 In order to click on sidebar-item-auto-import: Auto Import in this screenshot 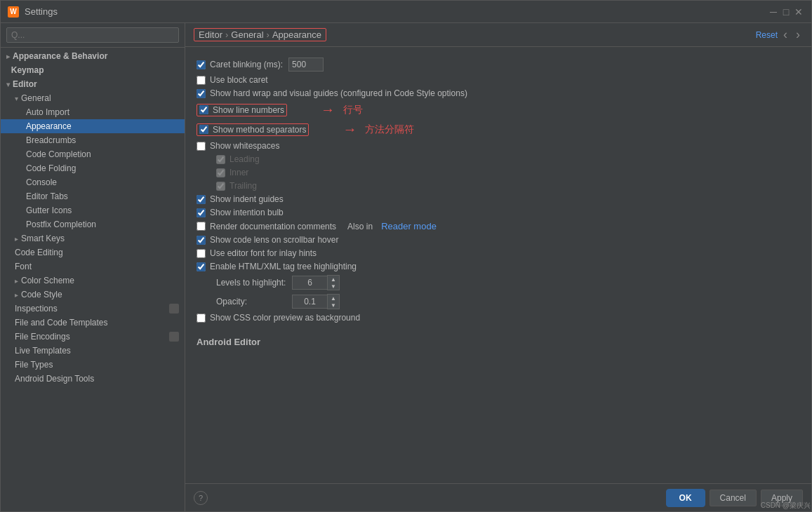, I will do `click(93, 112)`.